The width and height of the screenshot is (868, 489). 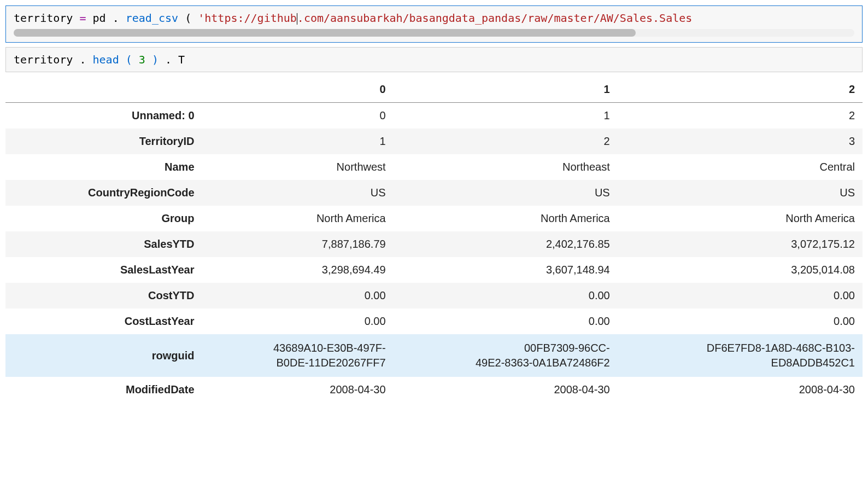 I want to click on dataframe-row-label: CountryRegionCode, so click(x=104, y=193).